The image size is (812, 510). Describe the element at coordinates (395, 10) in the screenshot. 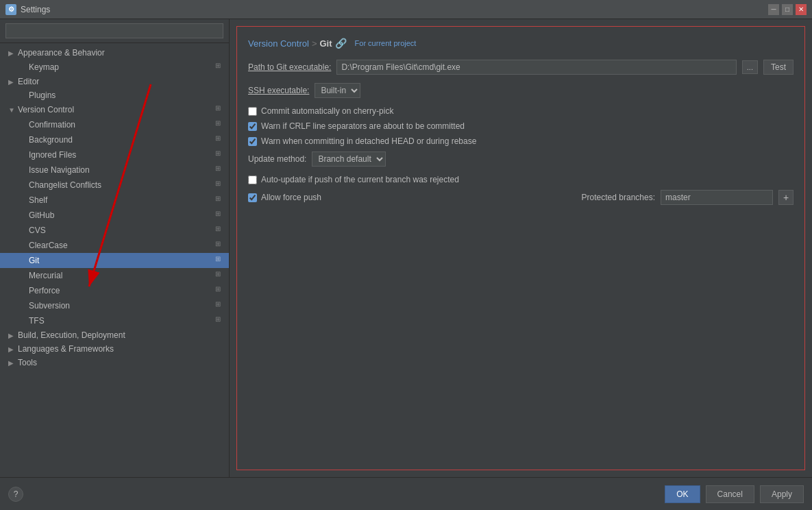

I see `window-title: Settings` at that location.